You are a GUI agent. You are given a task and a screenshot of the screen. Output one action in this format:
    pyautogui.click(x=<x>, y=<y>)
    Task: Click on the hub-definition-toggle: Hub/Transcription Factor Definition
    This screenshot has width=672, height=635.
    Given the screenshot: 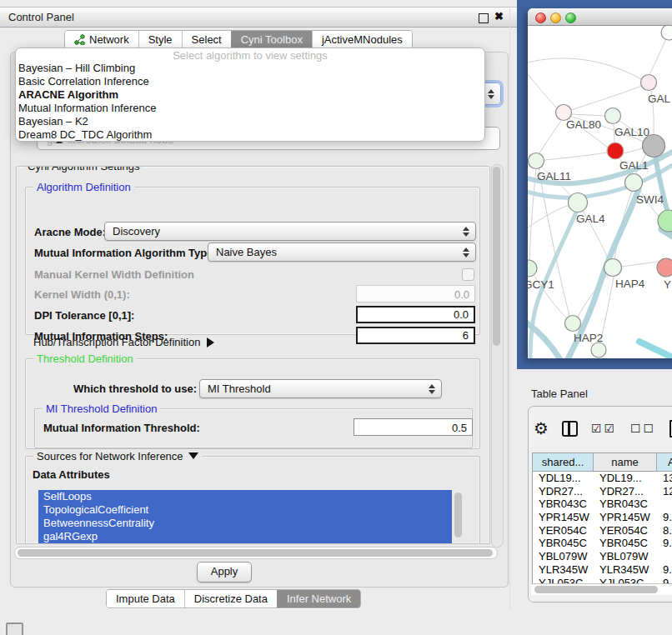 What is the action you would take?
    pyautogui.click(x=123, y=342)
    